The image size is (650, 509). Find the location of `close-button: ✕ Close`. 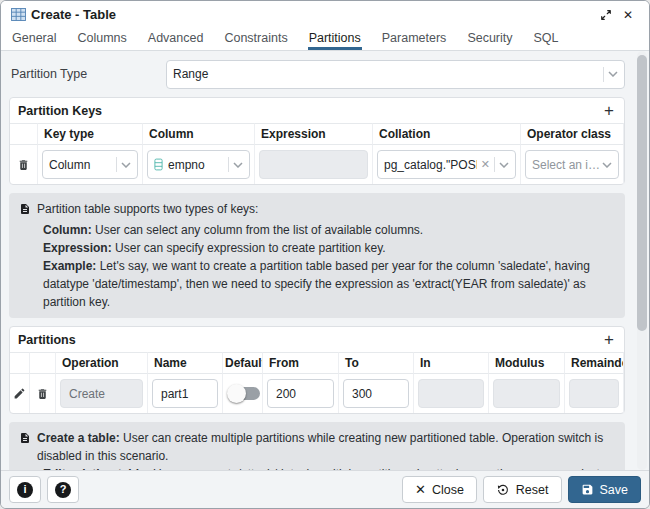

close-button: ✕ Close is located at coordinates (440, 490).